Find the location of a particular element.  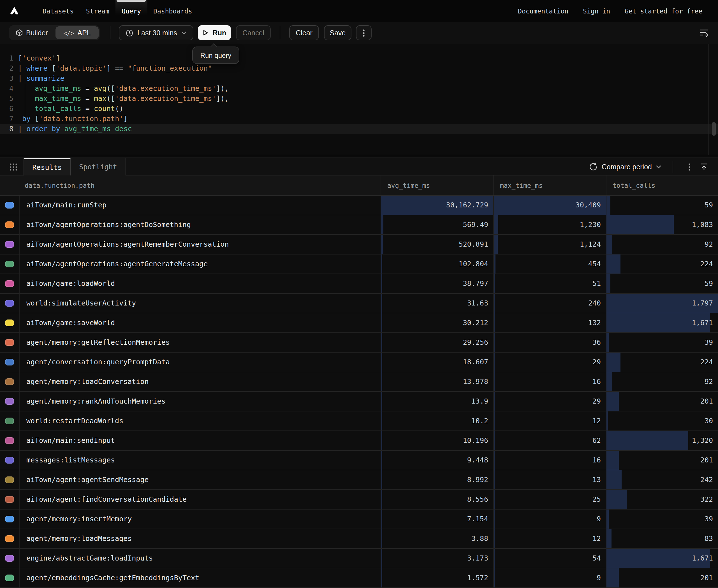

table-row: agent/memory:insertMemory7.154939 is located at coordinates (359, 519).